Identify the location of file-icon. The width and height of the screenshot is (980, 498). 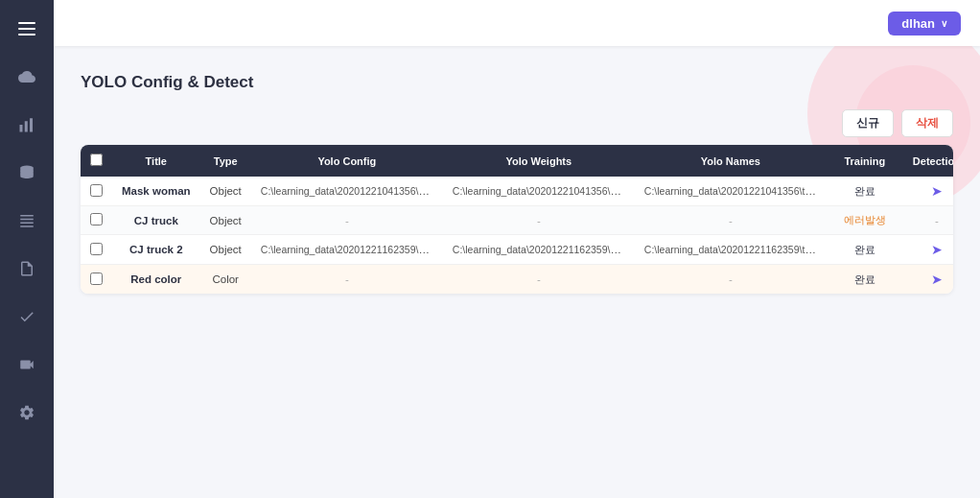
(27, 269).